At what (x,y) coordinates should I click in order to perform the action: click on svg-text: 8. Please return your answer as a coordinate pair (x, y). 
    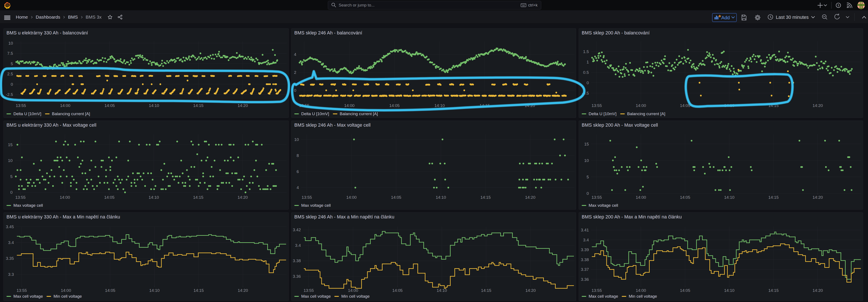
    Looking at the image, I should click on (298, 156).